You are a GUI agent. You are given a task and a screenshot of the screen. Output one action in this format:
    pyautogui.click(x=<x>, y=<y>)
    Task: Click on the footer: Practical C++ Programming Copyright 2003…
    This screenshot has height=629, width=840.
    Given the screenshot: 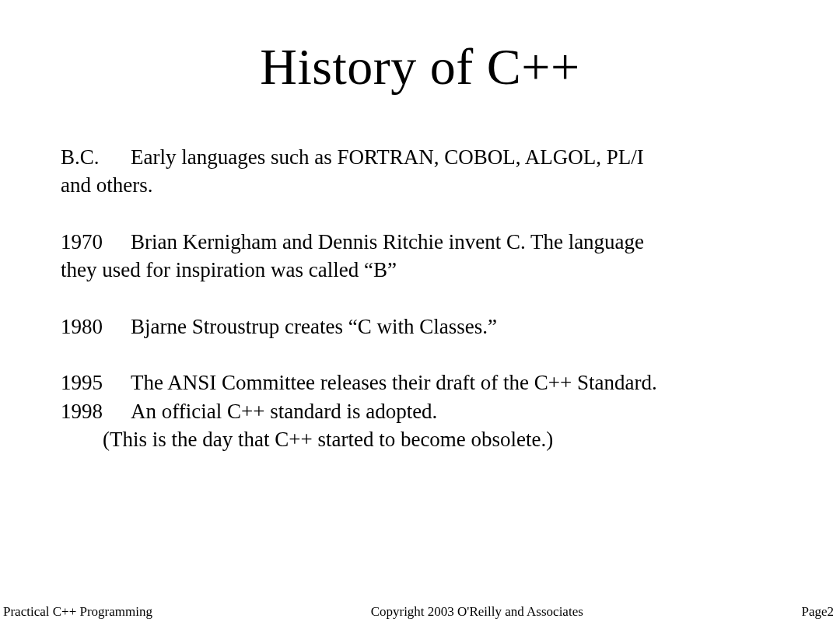 What is the action you would take?
    pyautogui.click(x=420, y=612)
    